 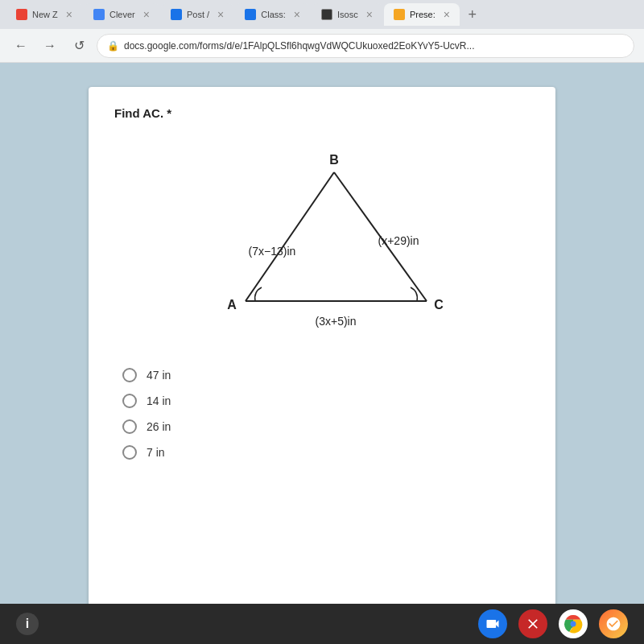 What do you see at coordinates (122, 14) in the screenshot?
I see `tab-label-clever: Clever` at bounding box center [122, 14].